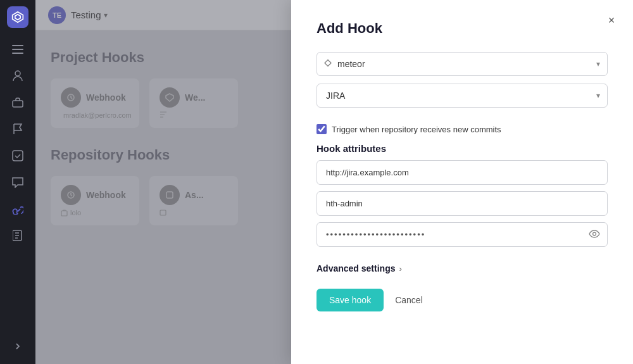 The width and height of the screenshot is (633, 364). What do you see at coordinates (18, 235) in the screenshot?
I see `book-icon` at bounding box center [18, 235].